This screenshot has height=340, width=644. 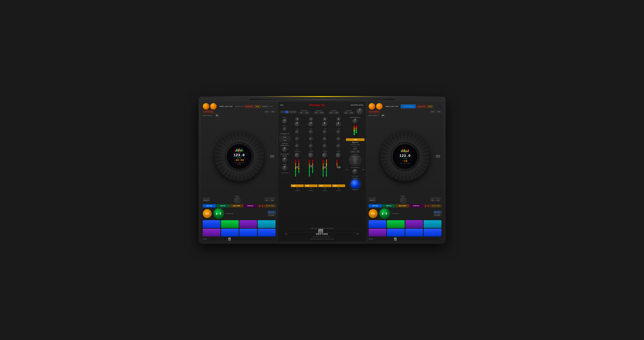 What do you see at coordinates (297, 156) in the screenshot?
I see `ch3-color-knob` at bounding box center [297, 156].